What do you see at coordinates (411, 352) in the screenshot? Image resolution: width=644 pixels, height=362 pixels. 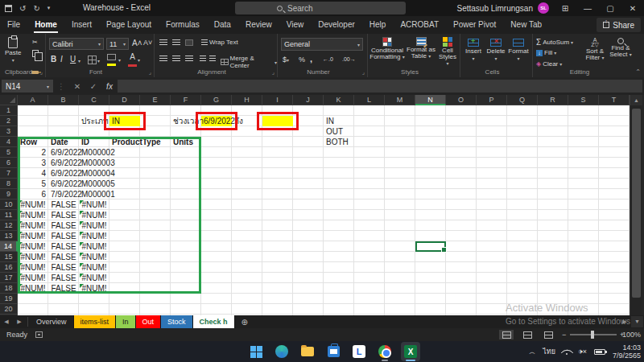 I see `excel-taskbar-button: X` at bounding box center [411, 352].